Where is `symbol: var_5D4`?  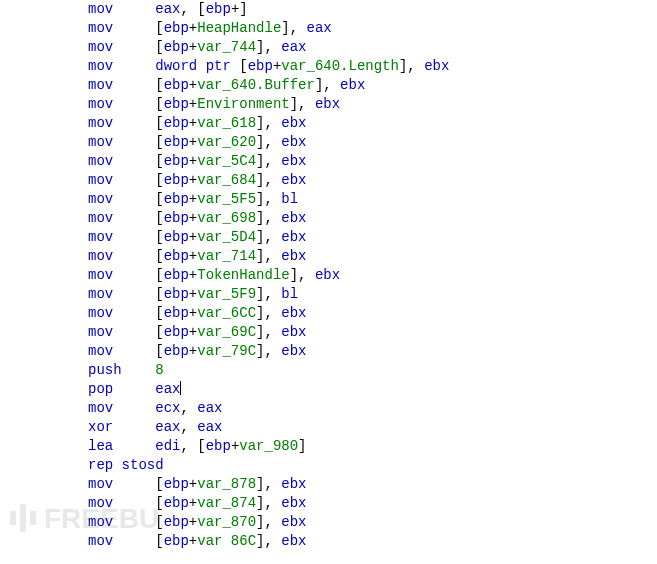 symbol: var_5D4 is located at coordinates (226, 237).